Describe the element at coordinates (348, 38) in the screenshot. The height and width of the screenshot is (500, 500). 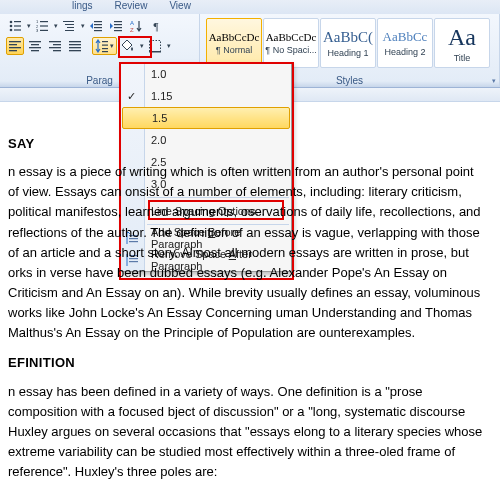
I see `style-preview: AaBbC(` at that location.